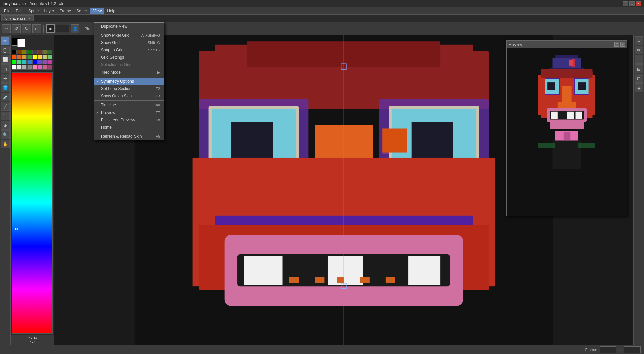 The width and height of the screenshot is (644, 354). Describe the element at coordinates (129, 72) in the screenshot. I see `dropdown-item-tiled: Tiled Mode ▶` at that location.